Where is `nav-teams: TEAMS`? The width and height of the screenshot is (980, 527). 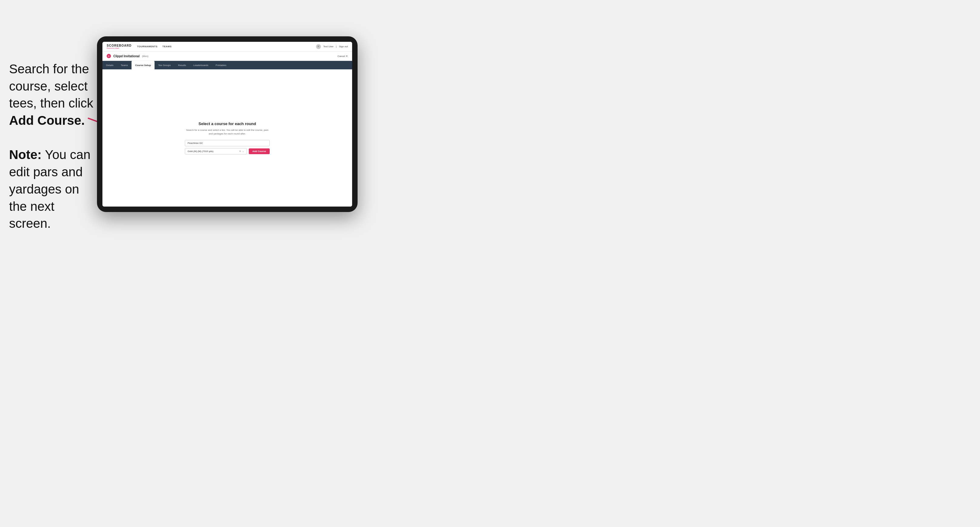
nav-teams: TEAMS is located at coordinates (167, 46).